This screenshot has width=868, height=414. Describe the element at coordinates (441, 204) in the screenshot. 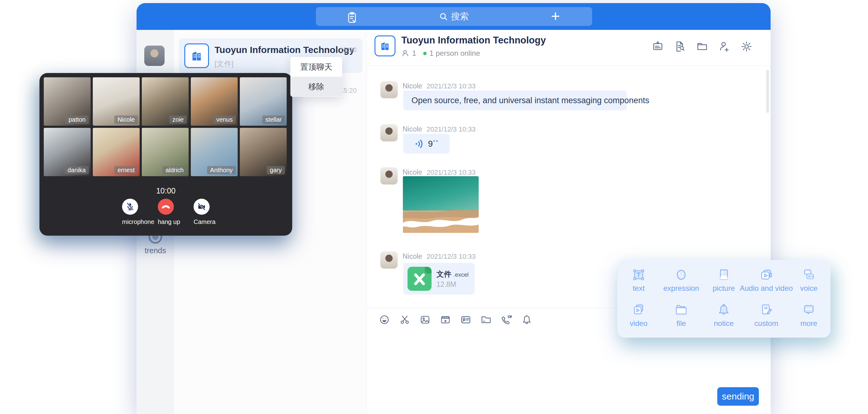

I see `image-message-beach` at that location.